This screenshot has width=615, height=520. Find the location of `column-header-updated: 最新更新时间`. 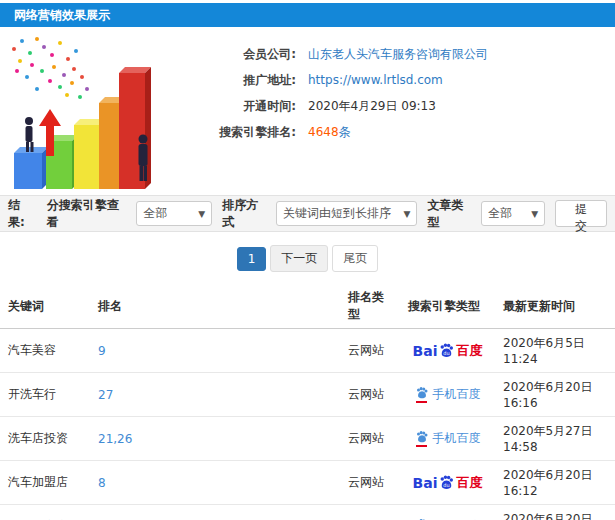

column-header-updated: 最新更新时间 is located at coordinates (555, 306).